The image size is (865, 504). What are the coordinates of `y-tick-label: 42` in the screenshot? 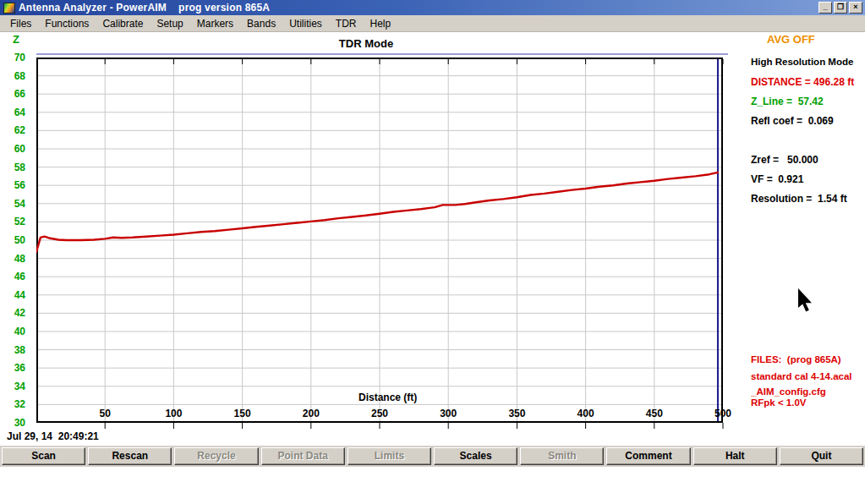 It's located at (13, 313).